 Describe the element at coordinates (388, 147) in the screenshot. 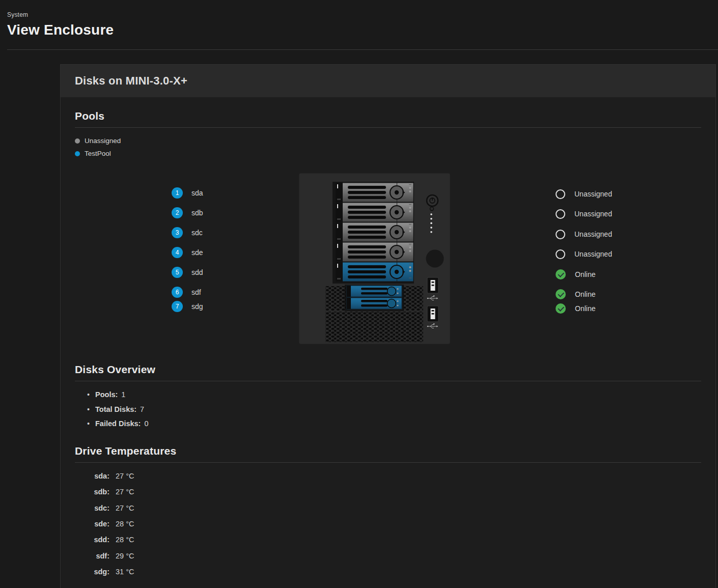

I see `pools-legend: Unassigned TestPool` at that location.